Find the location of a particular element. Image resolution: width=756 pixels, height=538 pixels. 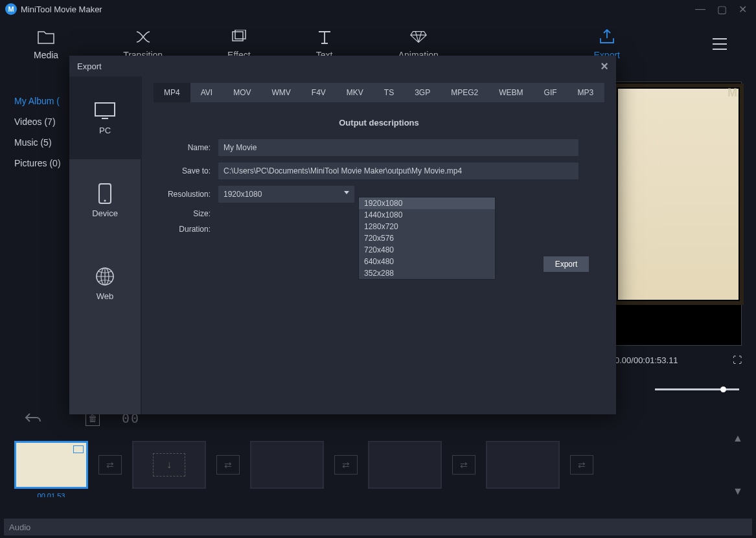

duration-label: Duration: is located at coordinates (186, 229).